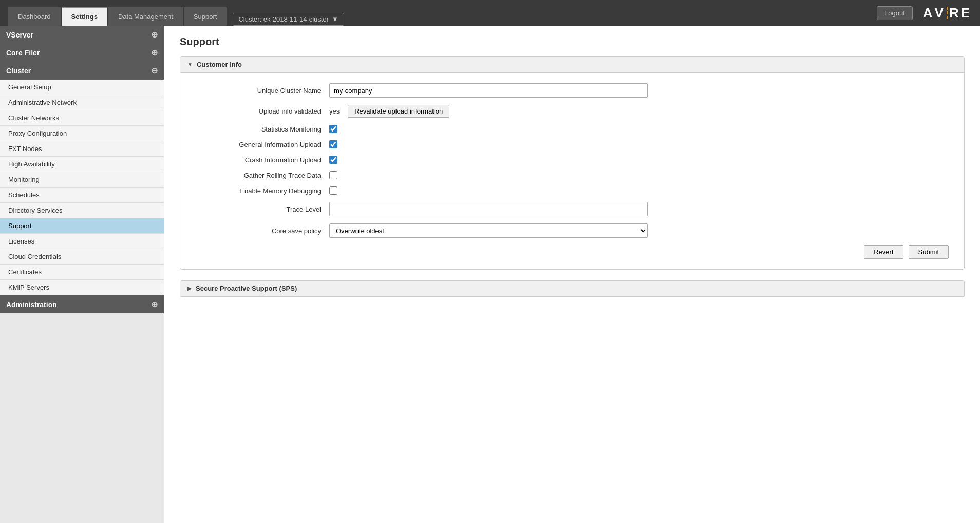 This screenshot has width=980, height=523. What do you see at coordinates (262, 90) in the screenshot?
I see `unique-cluster-name-label: Unique Cluster Name` at bounding box center [262, 90].